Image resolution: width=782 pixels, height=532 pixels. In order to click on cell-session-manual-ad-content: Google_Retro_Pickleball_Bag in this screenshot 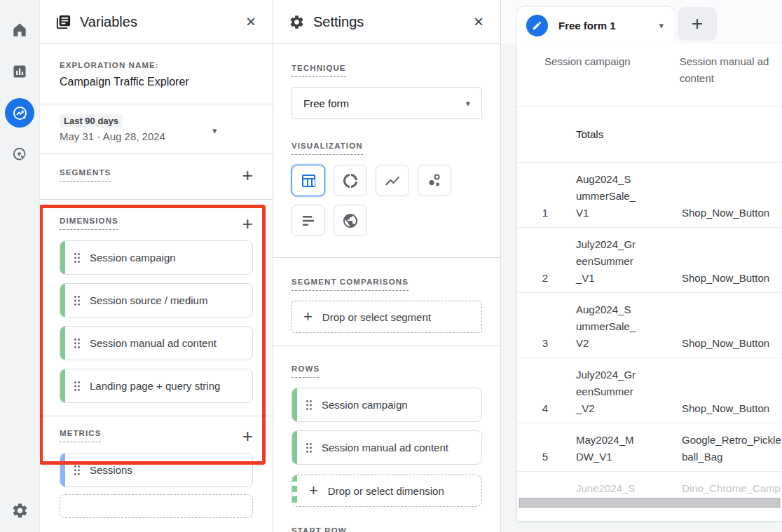, I will do `click(732, 449)`.